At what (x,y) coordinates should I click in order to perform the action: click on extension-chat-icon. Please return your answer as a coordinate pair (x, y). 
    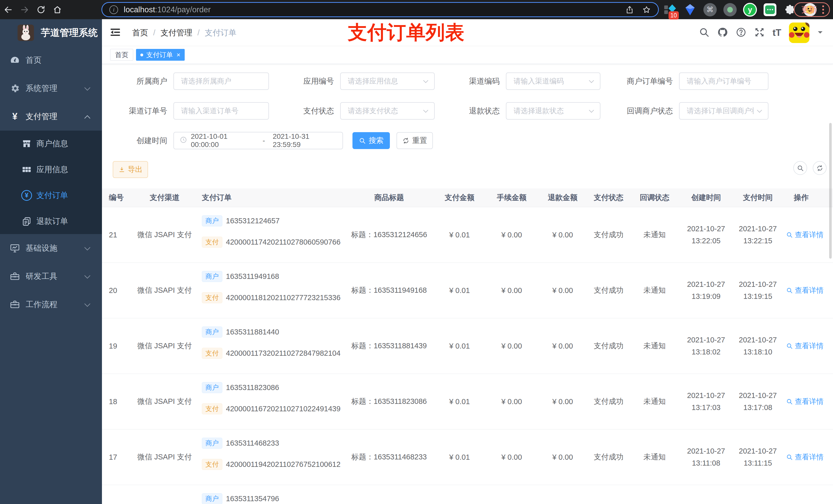
    Looking at the image, I should click on (770, 10).